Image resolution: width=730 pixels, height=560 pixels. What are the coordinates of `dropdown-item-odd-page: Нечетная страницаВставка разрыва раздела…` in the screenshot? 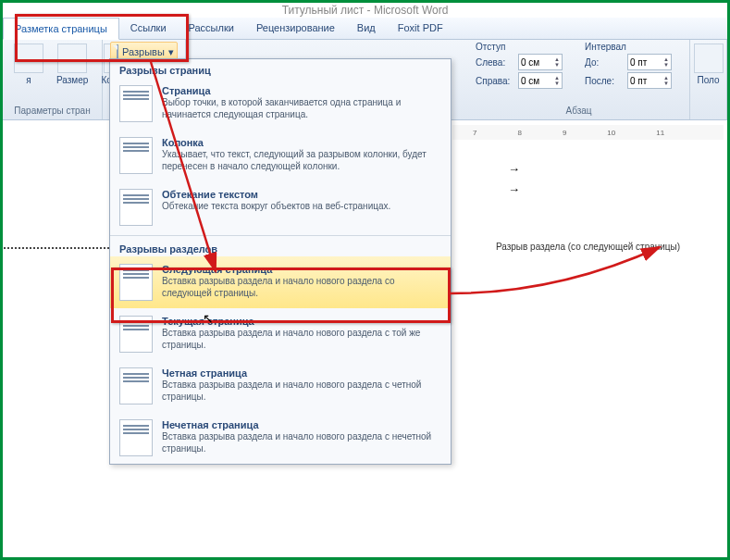 It's located at (280, 438).